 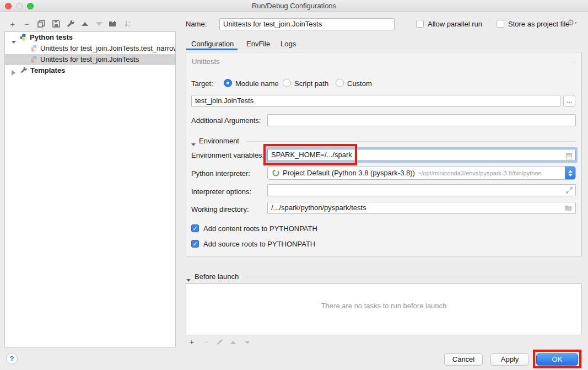 What do you see at coordinates (420, 24) in the screenshot?
I see `allow-parallel-run-checkbox` at bounding box center [420, 24].